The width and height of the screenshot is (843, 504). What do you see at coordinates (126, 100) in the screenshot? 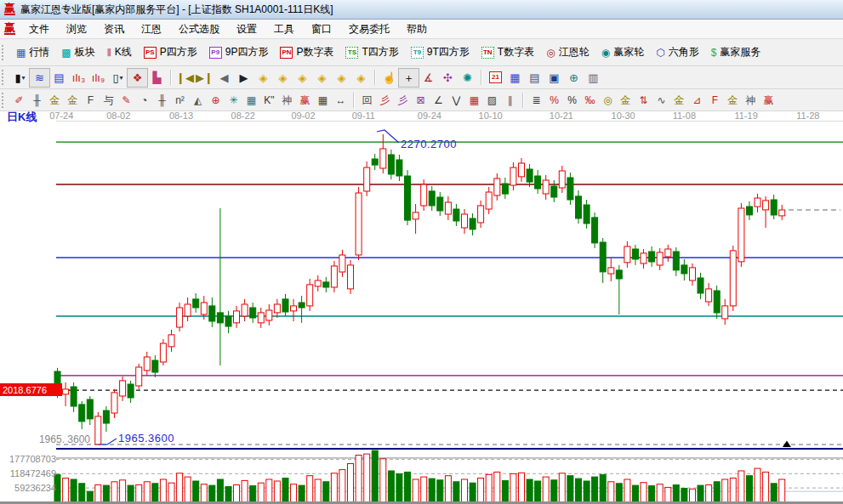
I see `pen-ruler-tool: ✎` at bounding box center [126, 100].